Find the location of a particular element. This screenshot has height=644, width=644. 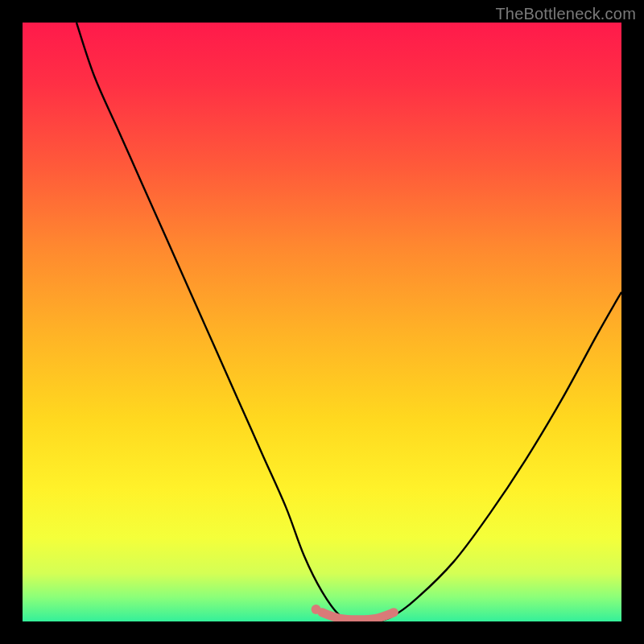

optimal-start-dot is located at coordinates (316, 609).